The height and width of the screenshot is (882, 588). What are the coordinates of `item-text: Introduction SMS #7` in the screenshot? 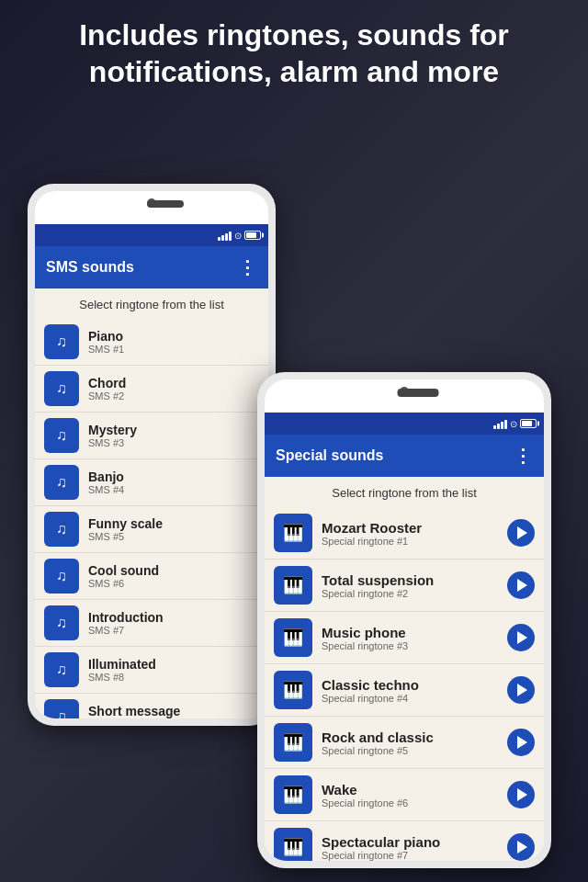 It's located at (126, 623).